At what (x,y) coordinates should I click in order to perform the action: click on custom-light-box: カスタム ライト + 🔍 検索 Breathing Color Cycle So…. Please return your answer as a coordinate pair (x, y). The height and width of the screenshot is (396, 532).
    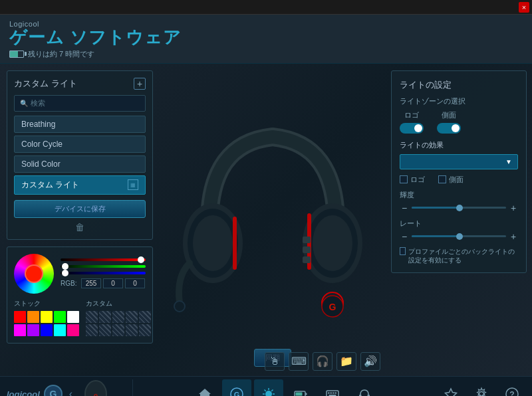
    Looking at the image, I should click on (80, 155).